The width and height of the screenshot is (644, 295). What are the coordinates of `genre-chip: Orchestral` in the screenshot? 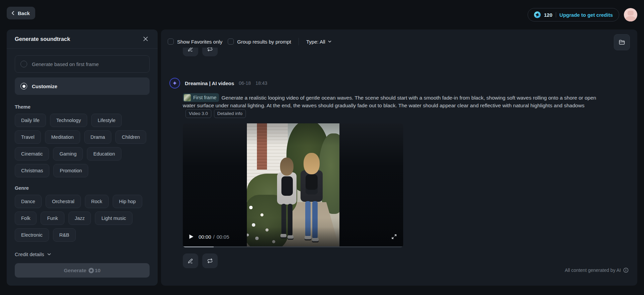 It's located at (63, 201).